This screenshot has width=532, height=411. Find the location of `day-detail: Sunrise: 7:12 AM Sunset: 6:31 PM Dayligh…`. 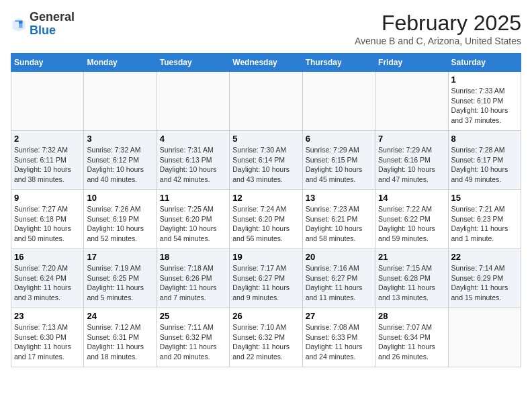

day-detail: Sunrise: 7:12 AM Sunset: 6:31 PM Dayligh… is located at coordinates (120, 342).